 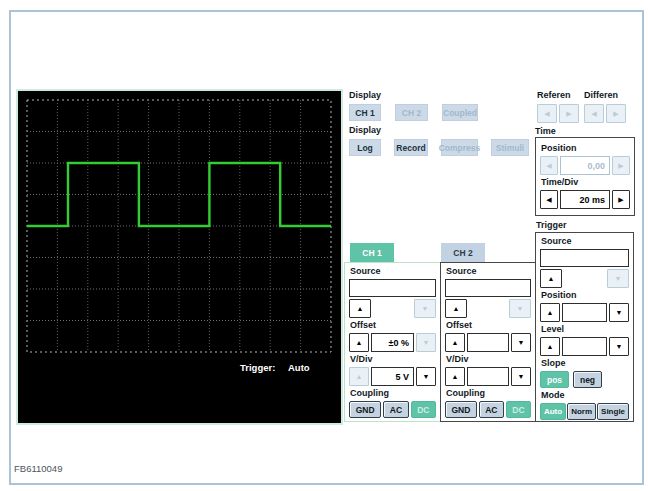 What do you see at coordinates (488, 342) in the screenshot?
I see `ch2-offset-field` at bounding box center [488, 342].